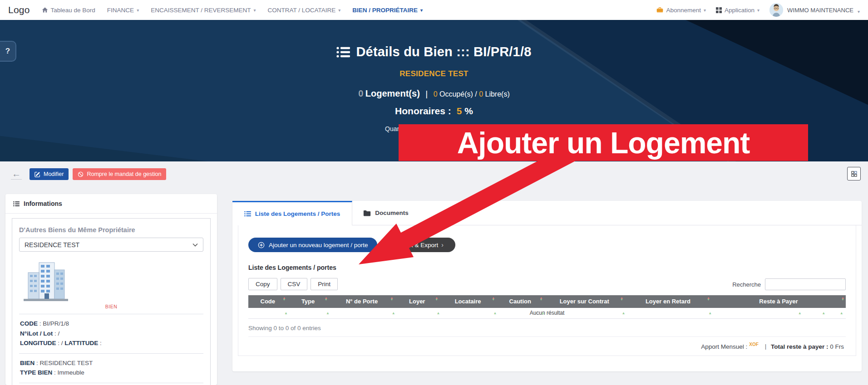  Describe the element at coordinates (820, 10) in the screenshot. I see `user-name: WIMMO MAINTENANCE` at that location.